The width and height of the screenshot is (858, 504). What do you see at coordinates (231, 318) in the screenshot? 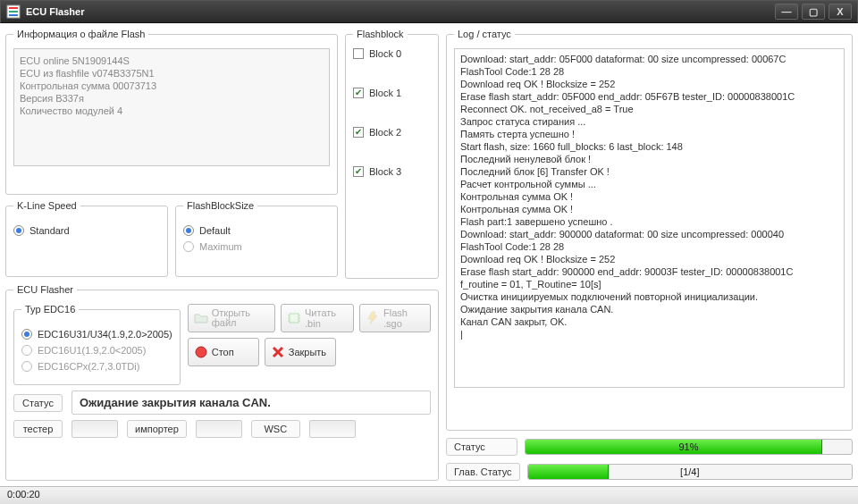
I see `open-file-button: Открыть файл` at bounding box center [231, 318].